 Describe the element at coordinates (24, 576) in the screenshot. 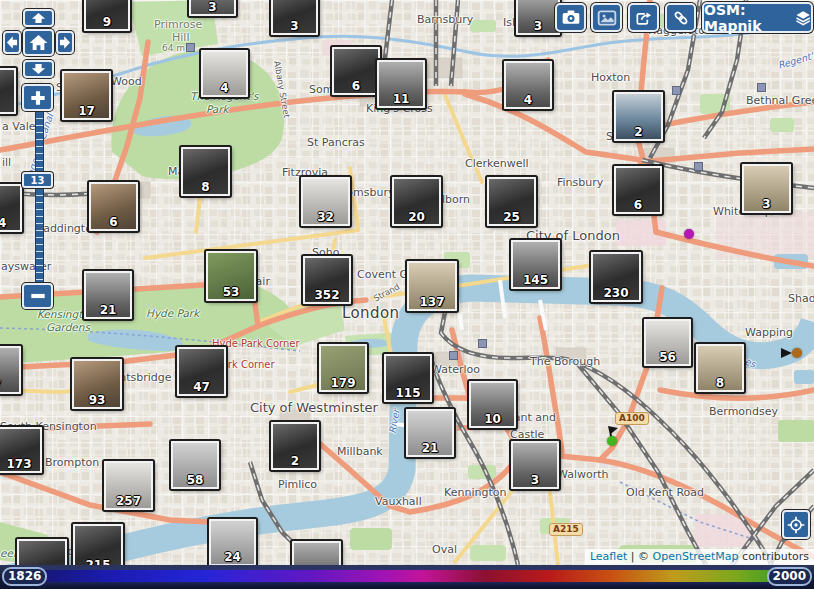

I see `timeline-start-handle: 1826` at that location.